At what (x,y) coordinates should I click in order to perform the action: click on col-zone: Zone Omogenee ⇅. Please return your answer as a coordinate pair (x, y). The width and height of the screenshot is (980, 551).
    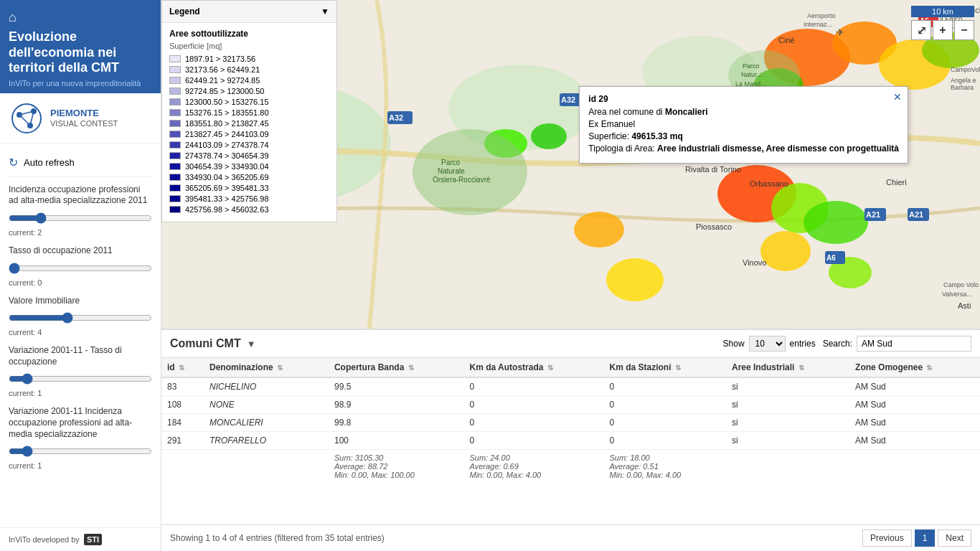
    Looking at the image, I should click on (915, 367).